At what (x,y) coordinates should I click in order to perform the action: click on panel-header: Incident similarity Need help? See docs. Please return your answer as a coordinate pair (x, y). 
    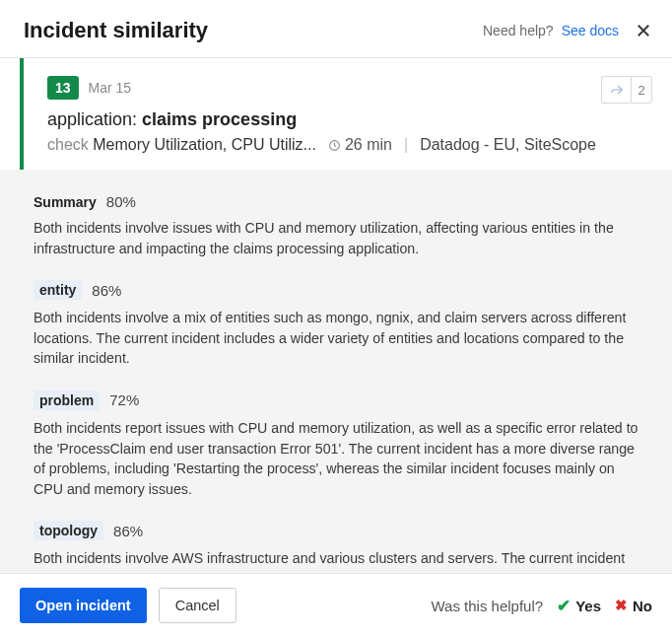
    Looking at the image, I should click on (336, 30).